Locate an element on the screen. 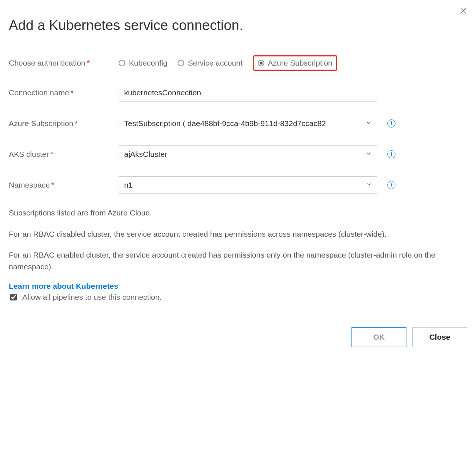 Image resolution: width=476 pixels, height=454 pixels. row-auth: Choose authentication* Kubeconfig Servic… is located at coordinates (238, 63).